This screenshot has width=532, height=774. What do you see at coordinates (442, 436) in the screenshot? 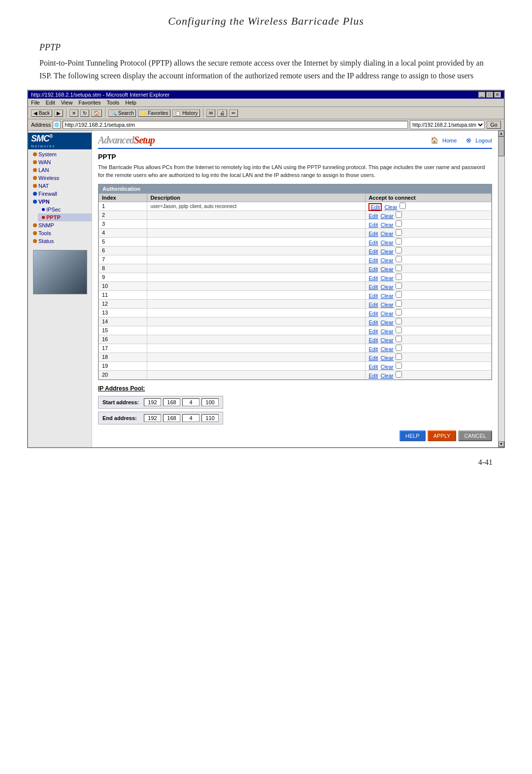
I see `apply-button: APPLY` at bounding box center [442, 436].